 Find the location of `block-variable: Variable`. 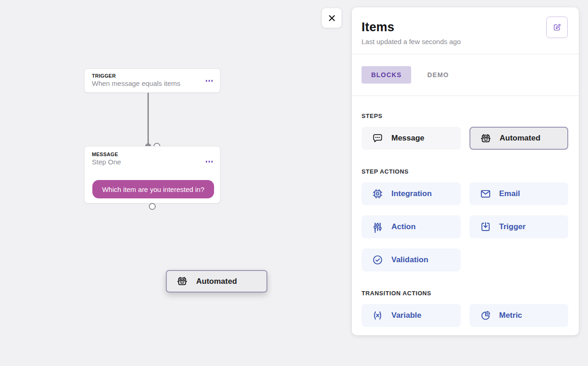

block-variable: Variable is located at coordinates (411, 315).